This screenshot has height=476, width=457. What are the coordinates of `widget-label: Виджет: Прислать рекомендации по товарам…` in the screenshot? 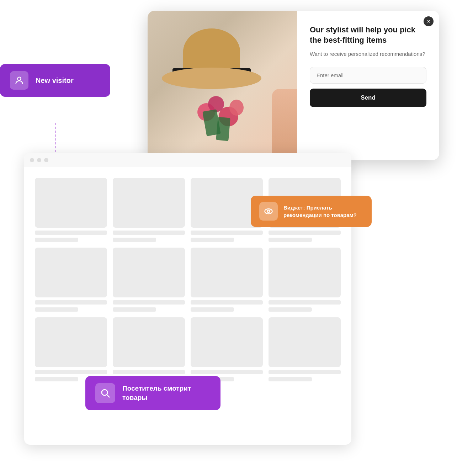 It's located at (323, 211).